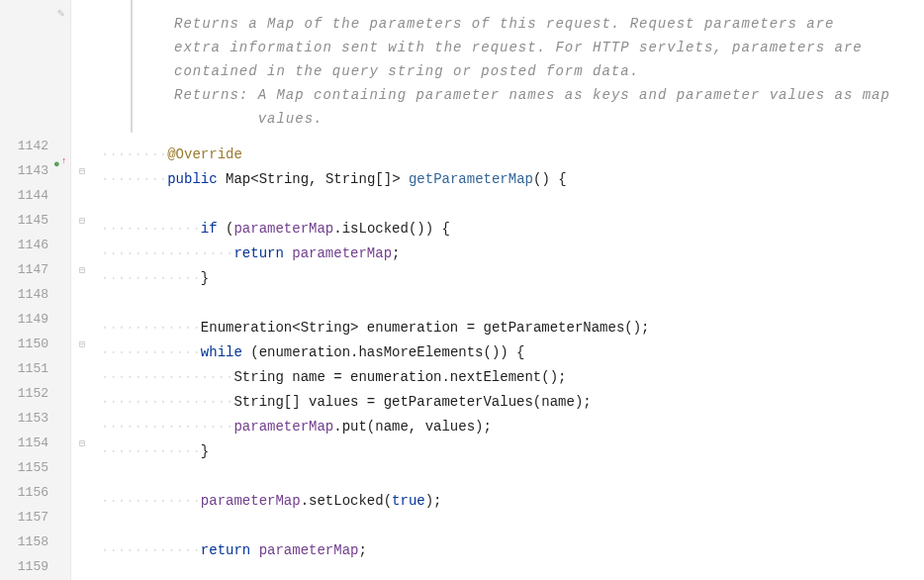  I want to click on code-line: ················return parameterMap;, so click(508, 253).